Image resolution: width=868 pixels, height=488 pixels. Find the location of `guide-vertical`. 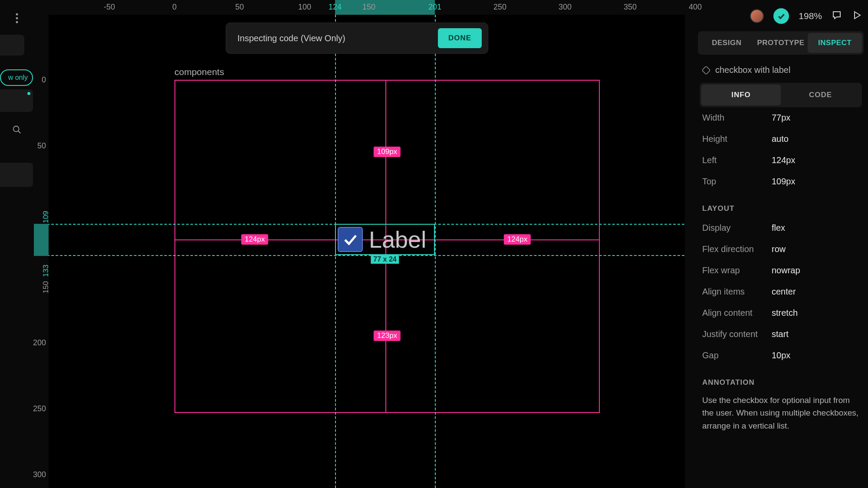

guide-vertical is located at coordinates (435, 252).